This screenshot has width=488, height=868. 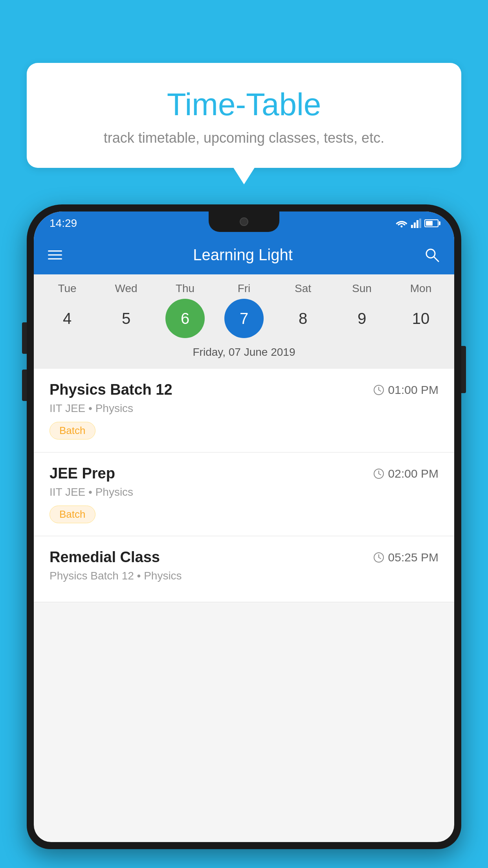 What do you see at coordinates (406, 557) in the screenshot?
I see `schedule-time-3: 05:25 PM` at bounding box center [406, 557].